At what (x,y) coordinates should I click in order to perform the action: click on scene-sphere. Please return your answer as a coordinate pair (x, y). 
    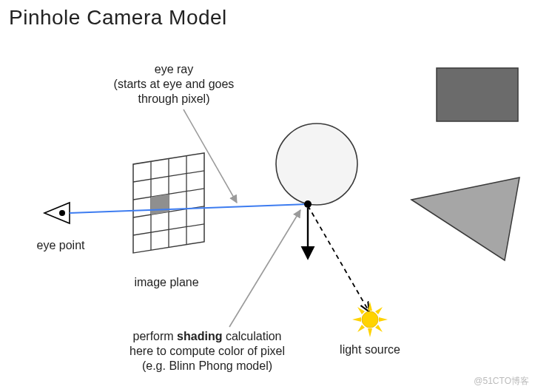
    Looking at the image, I should click on (317, 164).